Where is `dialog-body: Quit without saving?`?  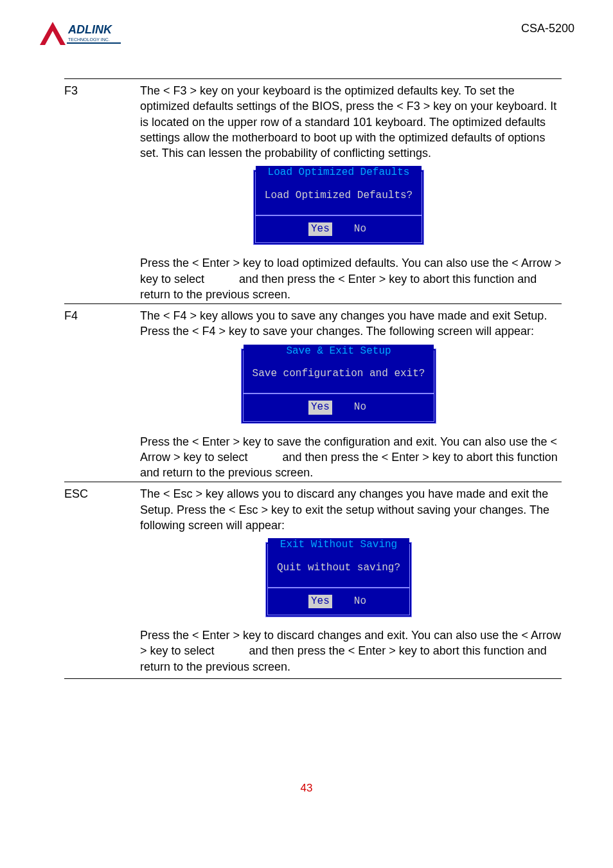
dialog-body: Quit without saving? is located at coordinates (339, 570).